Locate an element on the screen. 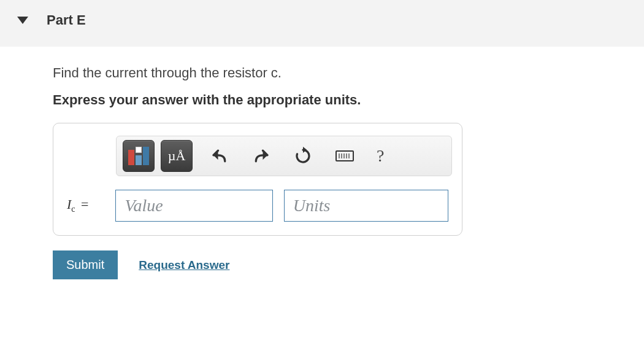  undo-button is located at coordinates (220, 156).